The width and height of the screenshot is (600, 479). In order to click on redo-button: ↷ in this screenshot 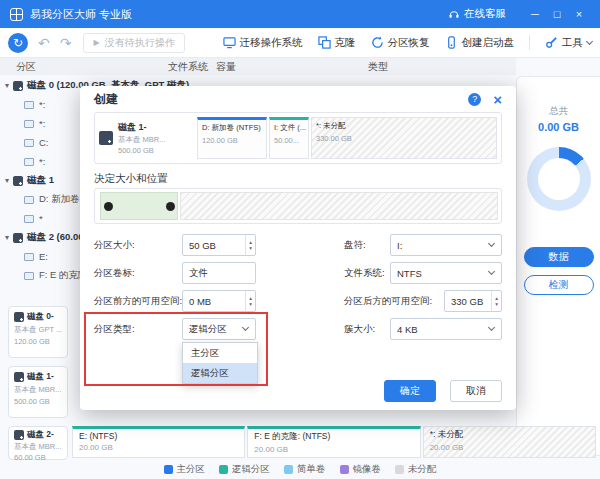, I will do `click(66, 43)`.